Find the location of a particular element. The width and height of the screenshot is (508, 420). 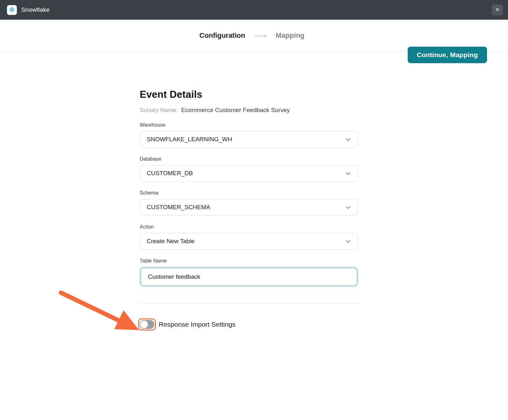

field-schema: Schema CUSTOMER_SCHEMA is located at coordinates (249, 203).